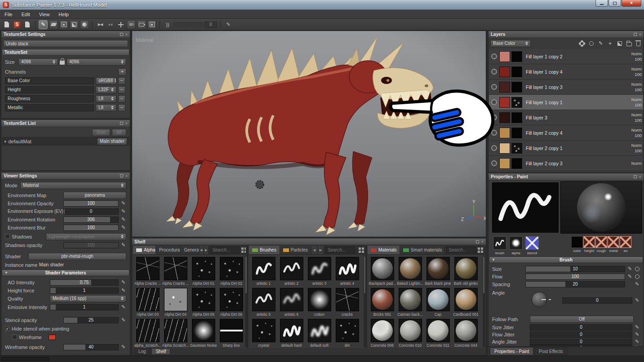 The width and height of the screenshot is (644, 362). I want to click on add-channel-button: +, so click(122, 72).